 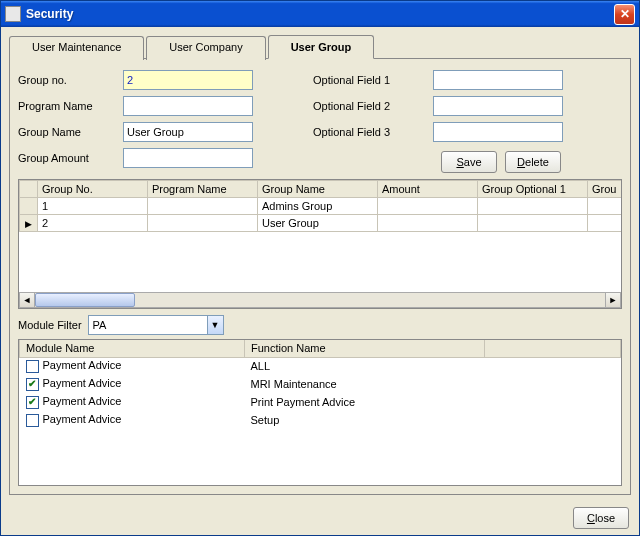 I want to click on function-table-header: Module Name Function Name, so click(x=320, y=348).